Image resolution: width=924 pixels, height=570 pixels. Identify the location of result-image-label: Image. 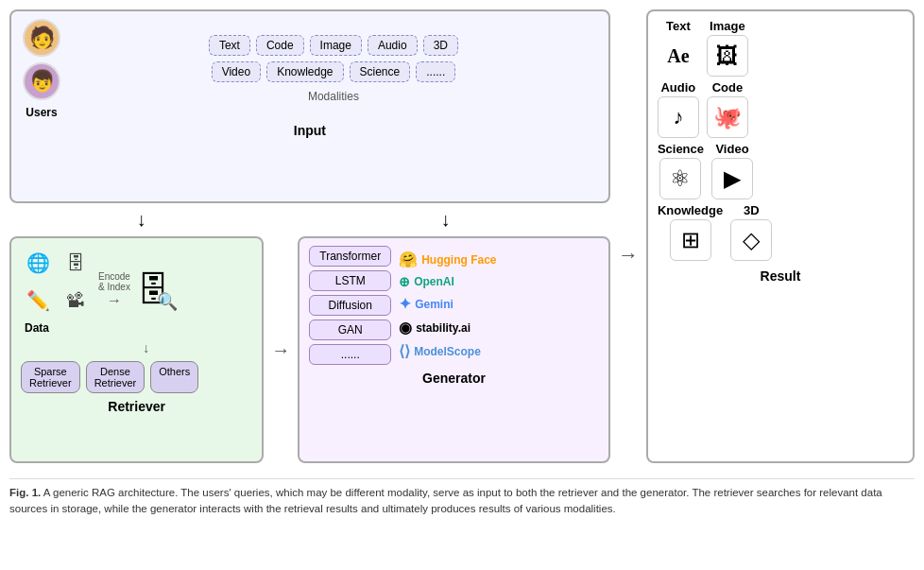
(727, 26).